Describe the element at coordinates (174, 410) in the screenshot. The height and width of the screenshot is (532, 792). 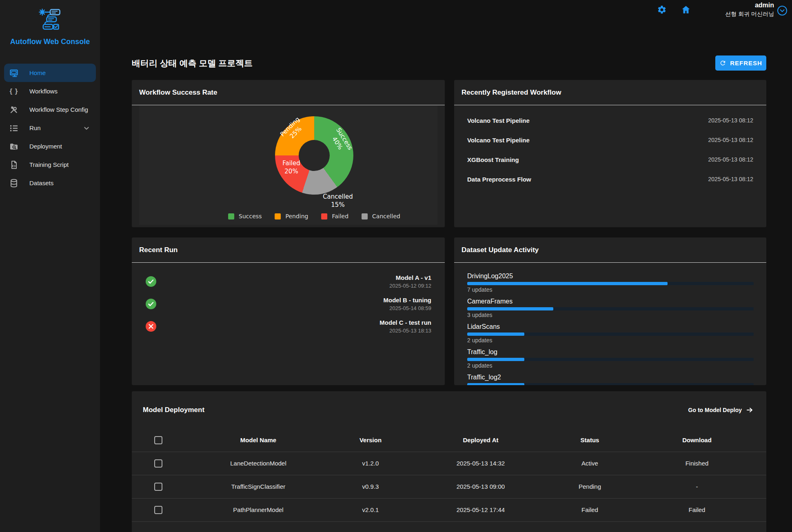
I see `card-title: Model Deployment` at that location.